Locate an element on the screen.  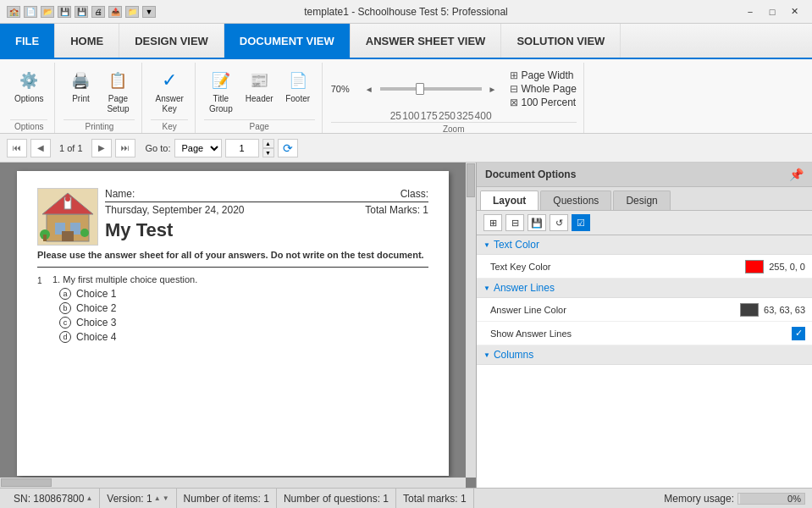
header-button: 📰 Header is located at coordinates (259, 86).